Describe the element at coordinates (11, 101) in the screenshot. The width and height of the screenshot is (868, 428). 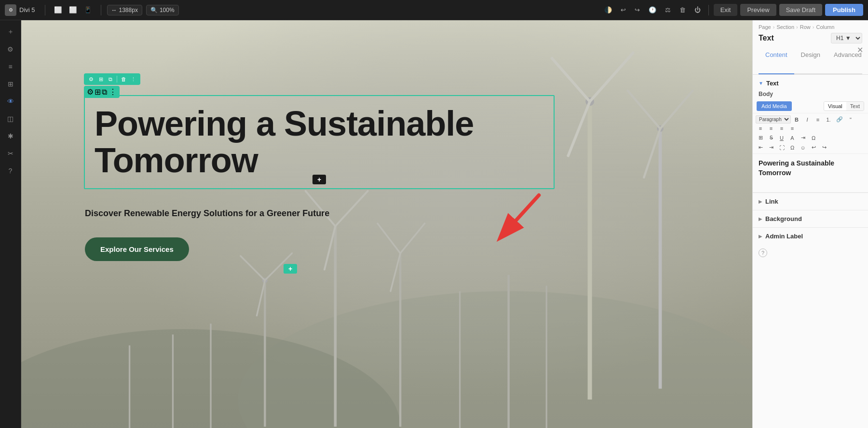
I see `eye-icon: 👁` at that location.